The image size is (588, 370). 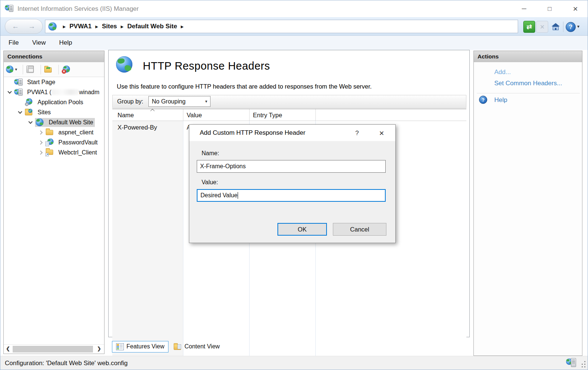 I want to click on start-page-icon, so click(x=19, y=82).